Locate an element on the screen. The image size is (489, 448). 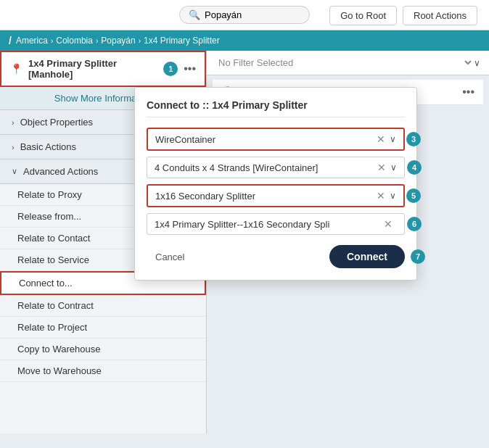
breadcrumb-label: Colombia is located at coordinates (74, 41).